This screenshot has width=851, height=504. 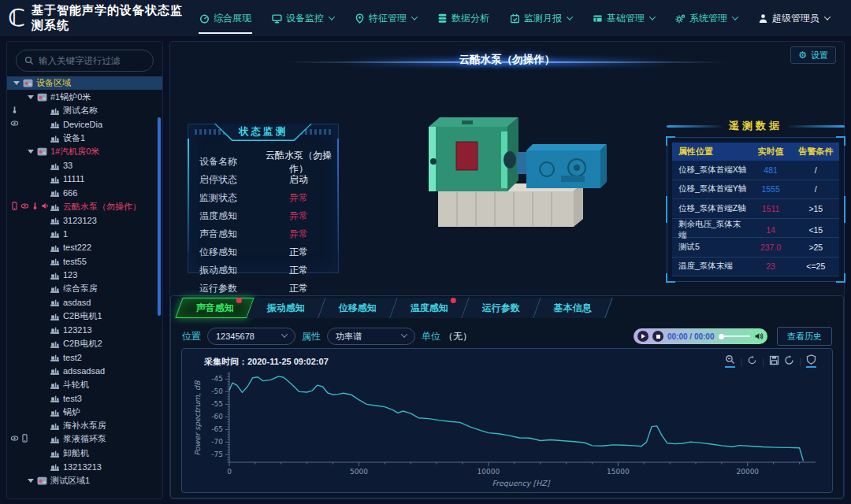 I want to click on user-menu: 超级管理员, so click(x=794, y=18).